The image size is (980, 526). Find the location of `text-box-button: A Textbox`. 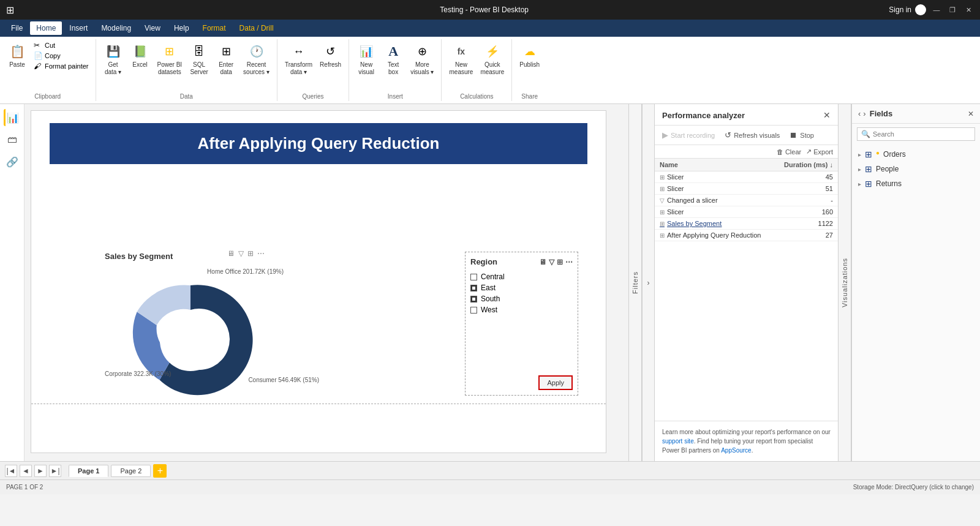

text-box-button: A Textbox is located at coordinates (393, 59).